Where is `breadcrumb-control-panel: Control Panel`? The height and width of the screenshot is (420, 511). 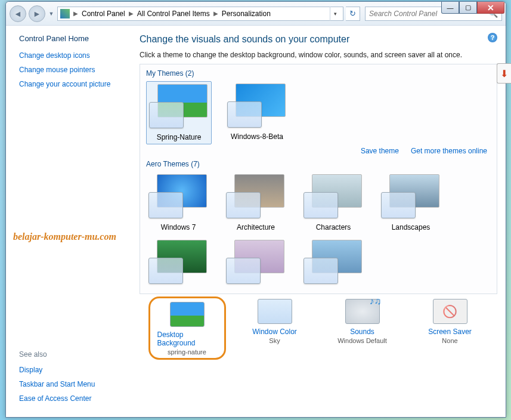
breadcrumb-control-panel: Control Panel is located at coordinates (104, 14).